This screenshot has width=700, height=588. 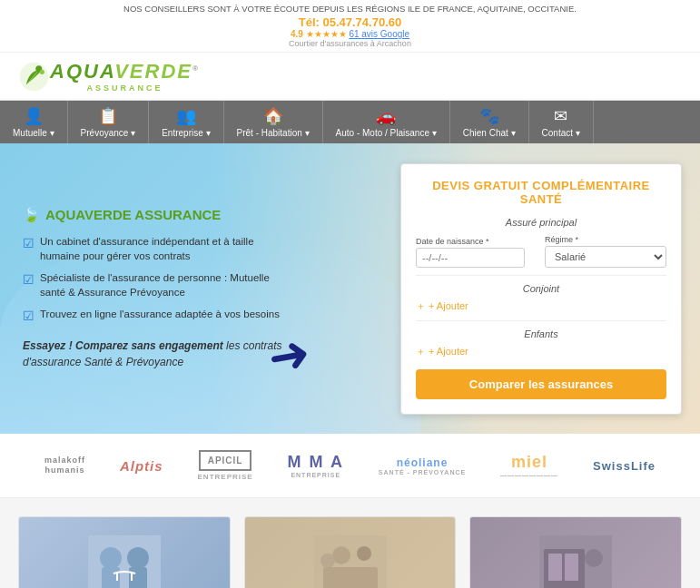 I want to click on nav-item-contact: ✉ Contact ▾, so click(x=561, y=122).